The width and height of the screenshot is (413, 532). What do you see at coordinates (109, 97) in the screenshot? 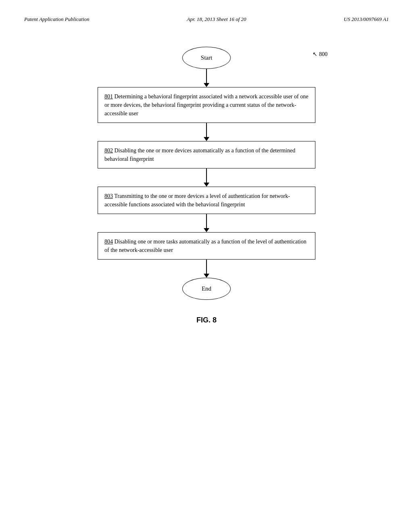
I see `step-801-number: 801` at bounding box center [109, 97].